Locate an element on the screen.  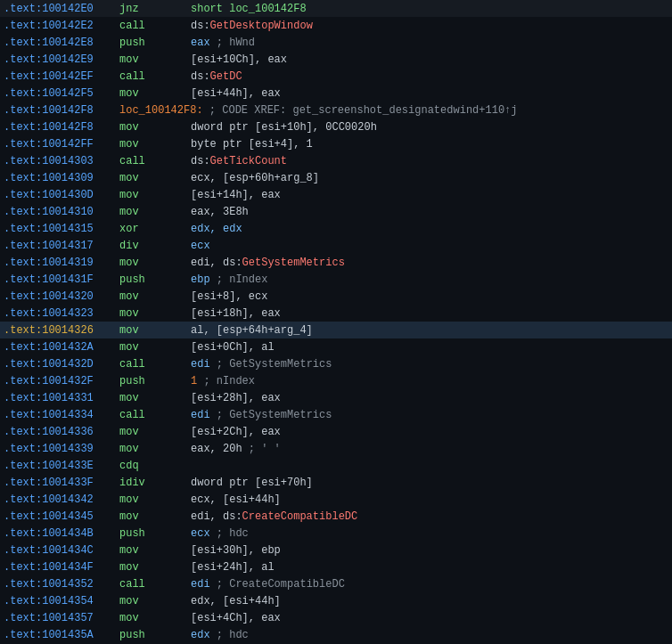
code-line: .text:10014310moveax, 3E8h is located at coordinates (336, 212).